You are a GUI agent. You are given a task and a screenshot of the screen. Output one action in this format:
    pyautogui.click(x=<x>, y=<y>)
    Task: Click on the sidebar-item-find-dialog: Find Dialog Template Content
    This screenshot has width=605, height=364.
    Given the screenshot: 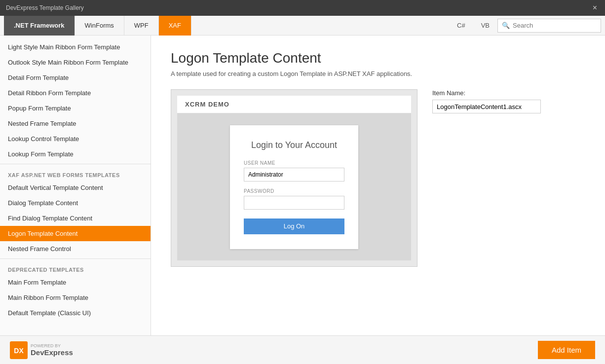 What is the action you would take?
    pyautogui.click(x=75, y=218)
    